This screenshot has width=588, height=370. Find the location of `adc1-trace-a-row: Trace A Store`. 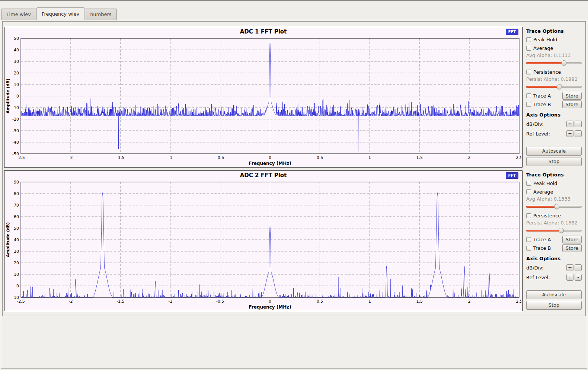

adc1-trace-a-row: Trace A Store is located at coordinates (554, 96).